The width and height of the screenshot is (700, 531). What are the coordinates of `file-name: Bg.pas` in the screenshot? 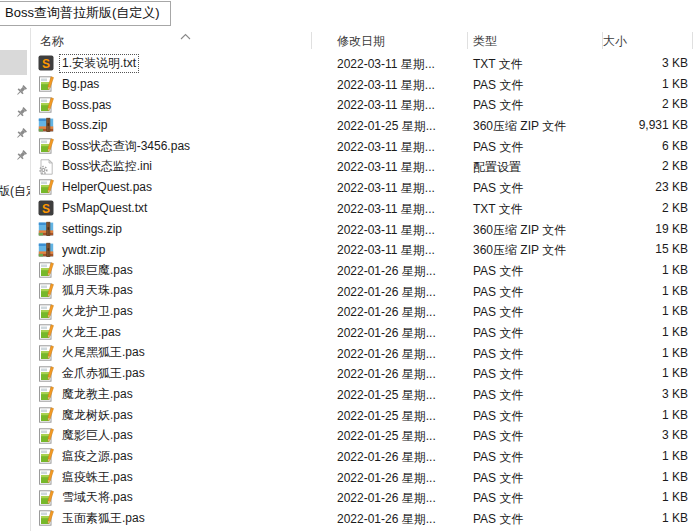 It's located at (80, 84).